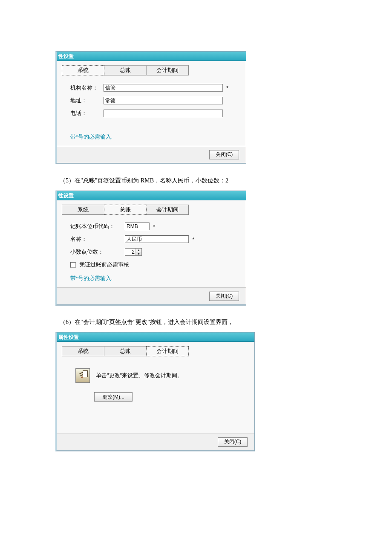  I want to click on audit-required-checkbox, so click(73, 265).